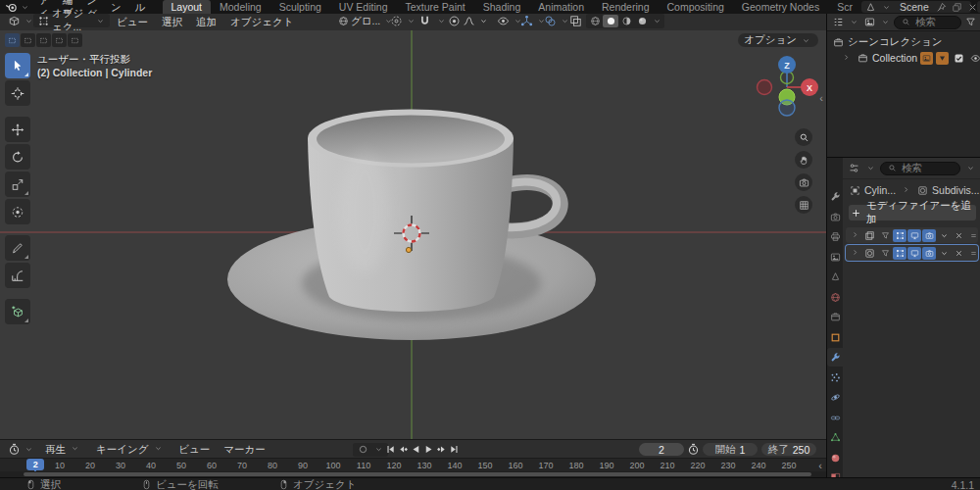  I want to click on scene-collection-row: シーンコレクション, so click(904, 42).